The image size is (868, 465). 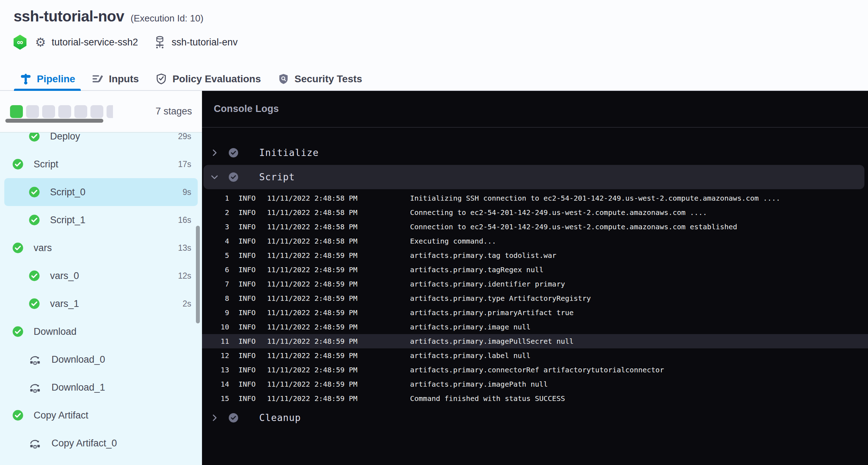 I want to click on step-row-download-1: Download_1, so click(x=101, y=387).